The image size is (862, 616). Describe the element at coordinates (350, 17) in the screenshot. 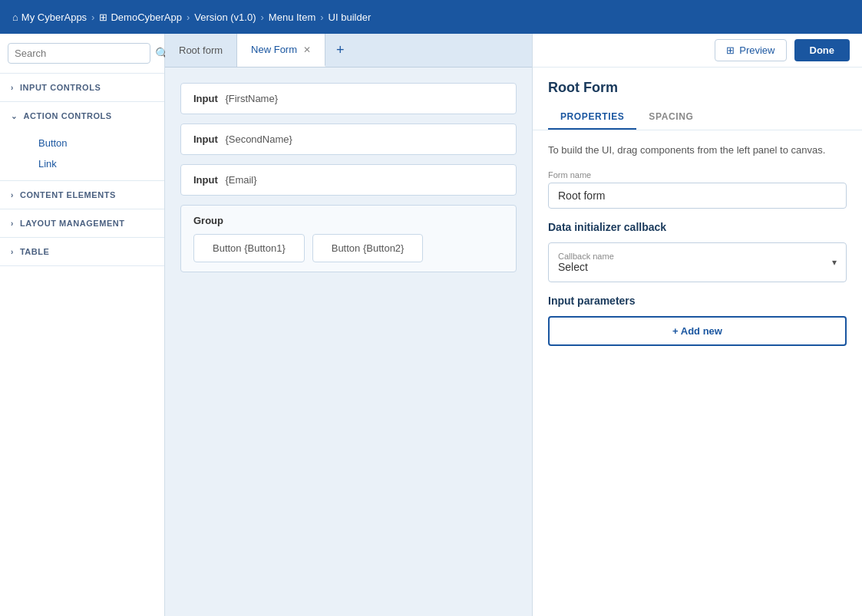

I see `nav-item-uibuilder: UI builder` at that location.